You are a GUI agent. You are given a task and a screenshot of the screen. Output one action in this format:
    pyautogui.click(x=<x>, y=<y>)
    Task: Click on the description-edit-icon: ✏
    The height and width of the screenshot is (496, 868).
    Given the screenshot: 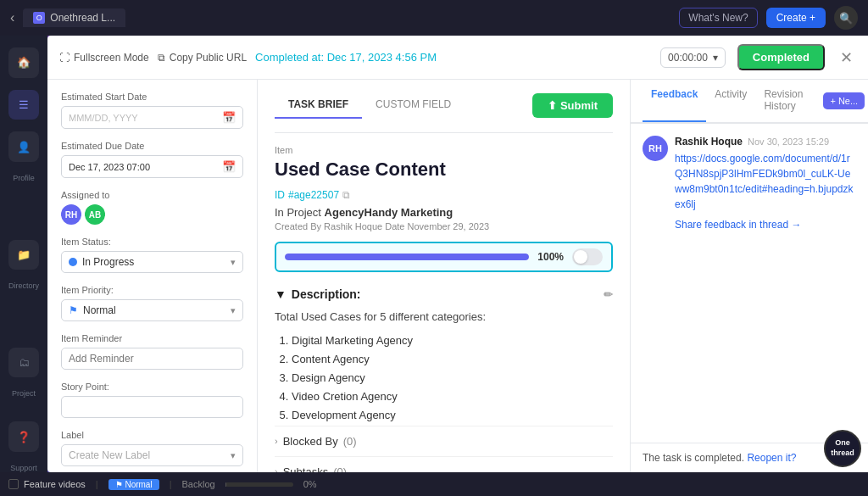 What is the action you would take?
    pyautogui.click(x=609, y=295)
    